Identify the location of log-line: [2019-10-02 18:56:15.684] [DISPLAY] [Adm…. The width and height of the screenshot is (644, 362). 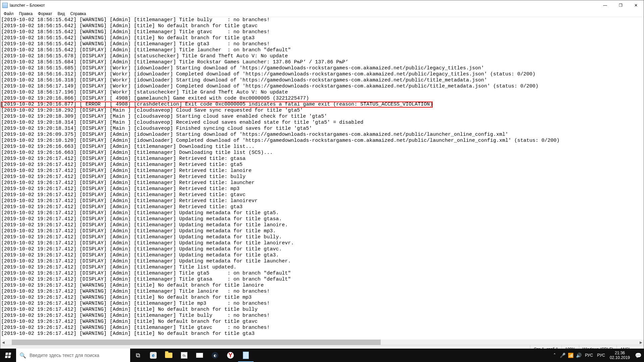
(322, 62).